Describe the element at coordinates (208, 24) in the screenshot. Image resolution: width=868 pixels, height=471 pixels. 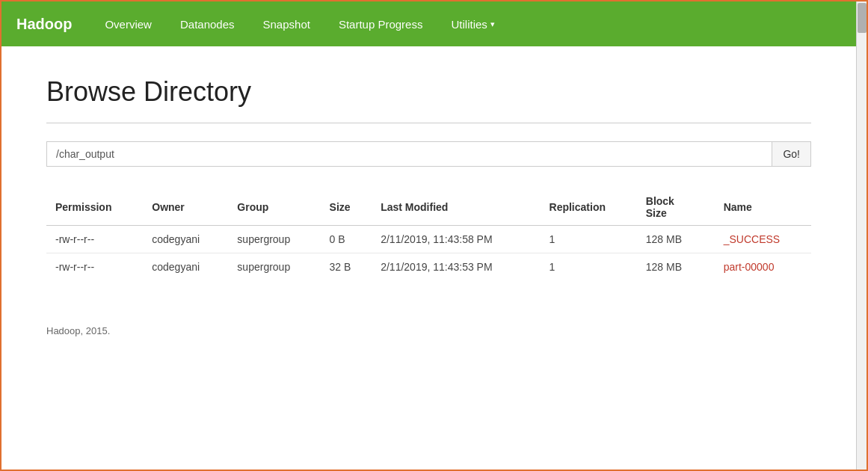
I see `nav-link-datanodes: Datanodes` at that location.